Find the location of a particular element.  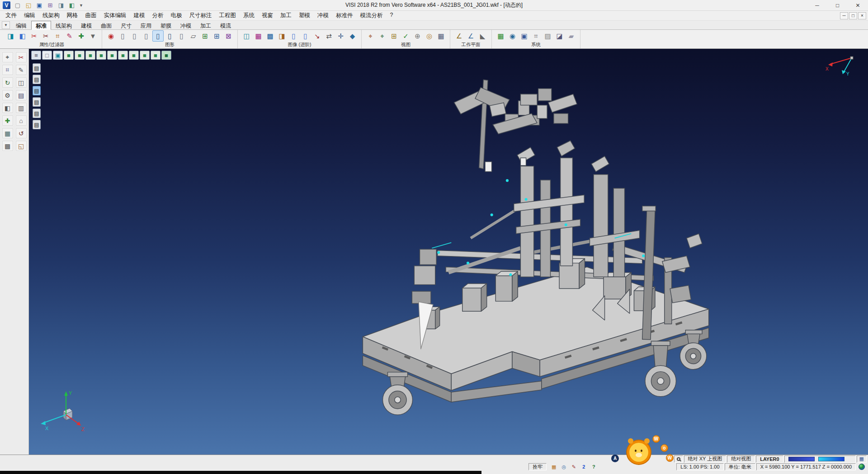

system-bar-icon: ▰ is located at coordinates (571, 36).